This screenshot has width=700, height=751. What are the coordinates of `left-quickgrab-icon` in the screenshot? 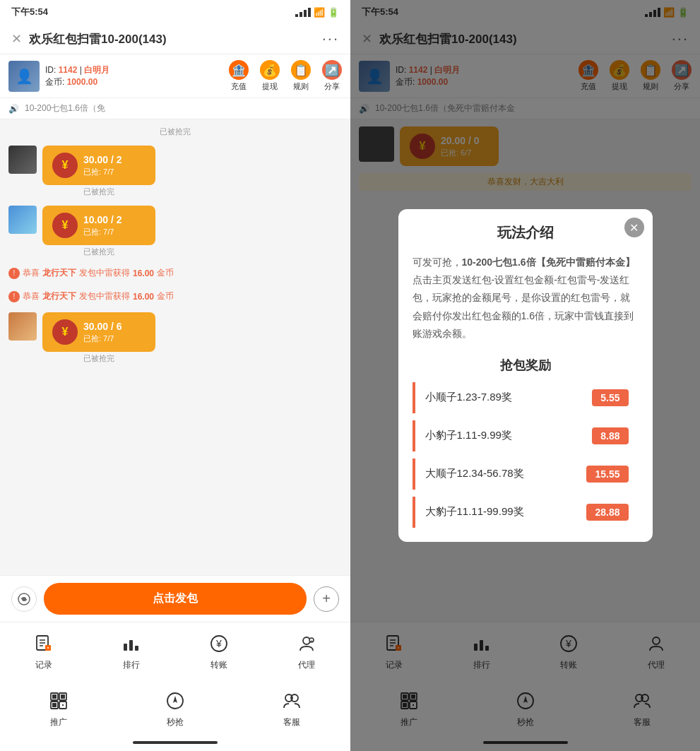 It's located at (175, 701).